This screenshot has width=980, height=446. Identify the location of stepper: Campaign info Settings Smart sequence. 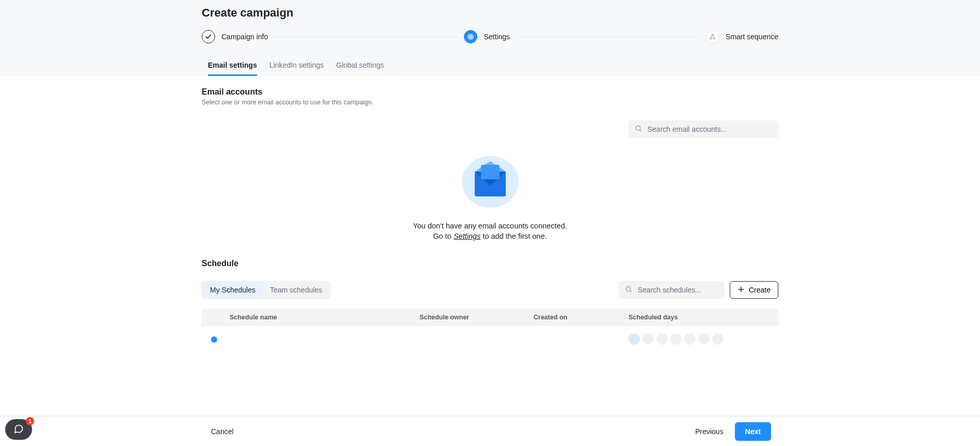
(490, 37).